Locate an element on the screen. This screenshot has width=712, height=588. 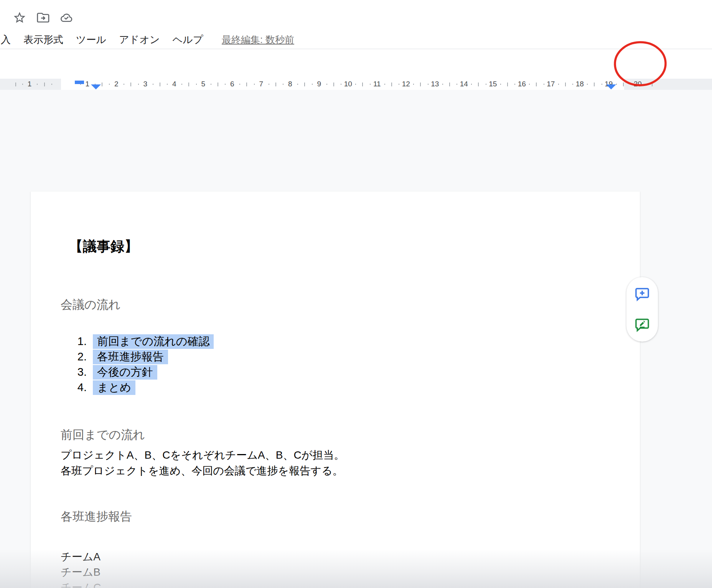
team-line: チームB is located at coordinates (81, 572).